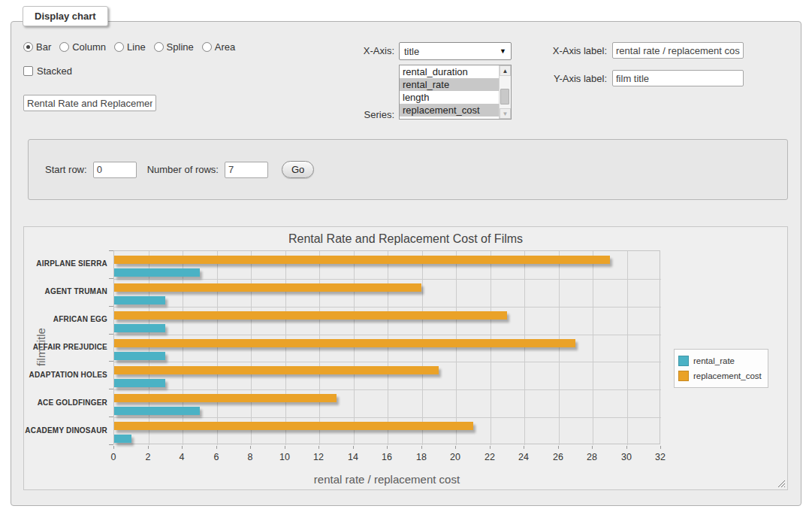 Image resolution: width=812 pixels, height=512 pixels. Describe the element at coordinates (387, 457) in the screenshot. I see `x-tick-label: 16` at that location.